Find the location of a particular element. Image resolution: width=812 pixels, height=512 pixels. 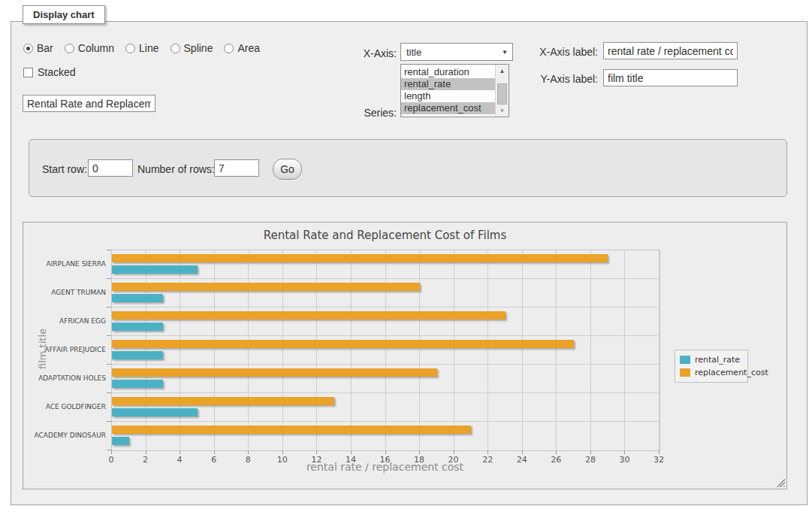

x-tick-label: 0 is located at coordinates (111, 460).